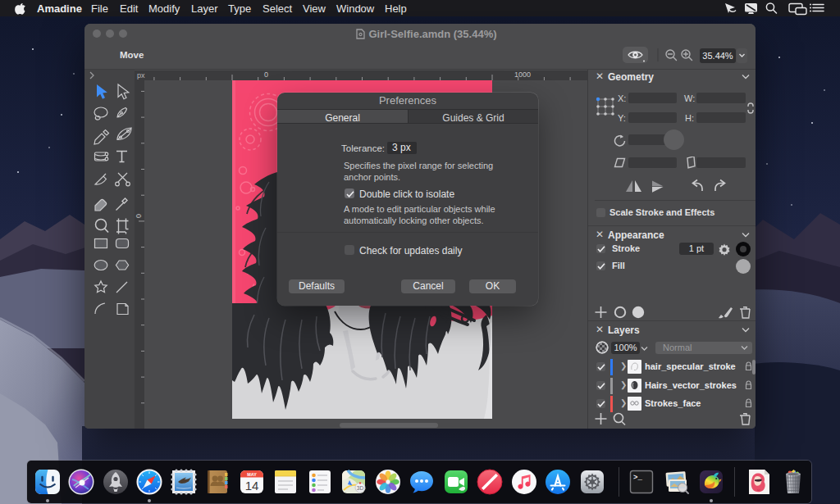  Describe the element at coordinates (251, 485) in the screenshot. I see `svg-text: 14` at that location.